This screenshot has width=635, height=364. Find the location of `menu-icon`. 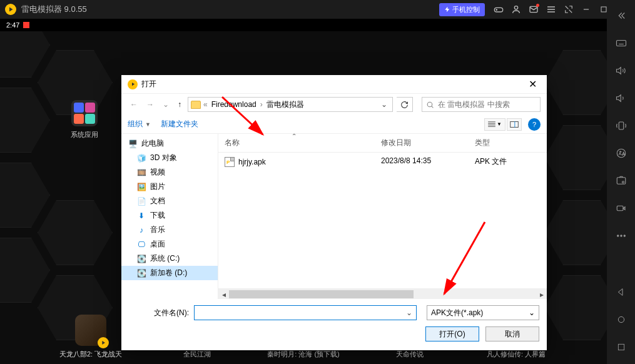

menu-icon is located at coordinates (551, 9).